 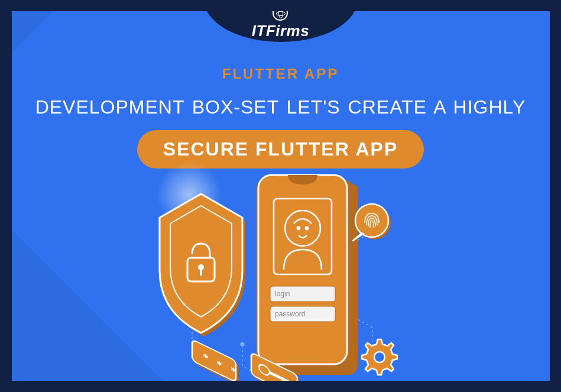 I want to click on headline-text: DEVELOPMENT BOX-SET LET'S CREATE A HIGHL…, so click(x=281, y=108).